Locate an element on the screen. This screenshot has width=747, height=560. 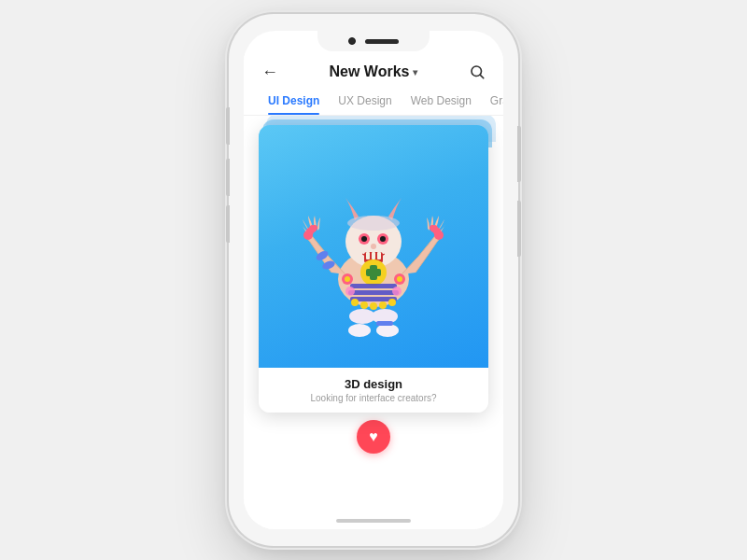
page-title: New Works is located at coordinates (370, 72).